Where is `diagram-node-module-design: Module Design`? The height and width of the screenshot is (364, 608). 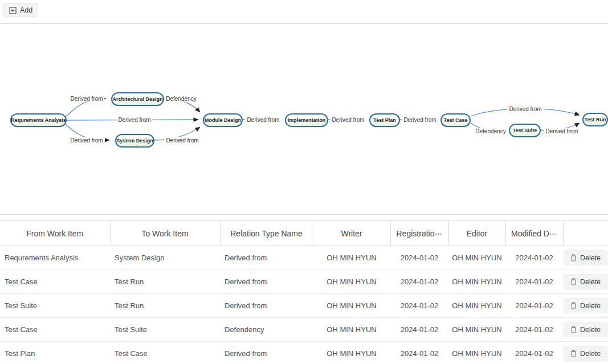 diagram-node-module-design: Module Design is located at coordinates (223, 120).